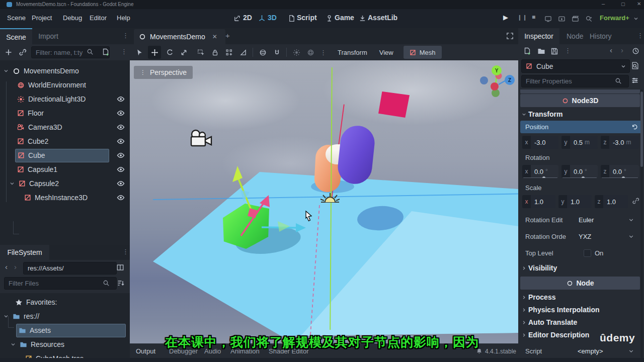  I want to click on save-resource-icon, so click(554, 51).